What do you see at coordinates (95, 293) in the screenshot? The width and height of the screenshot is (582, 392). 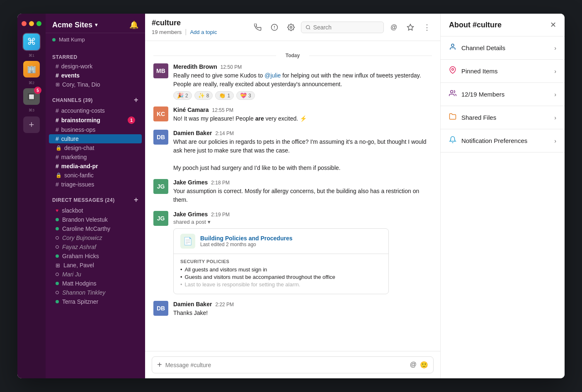 I see `dm-item-shannon-tinkley: Shannon Tinkley` at bounding box center [95, 293].